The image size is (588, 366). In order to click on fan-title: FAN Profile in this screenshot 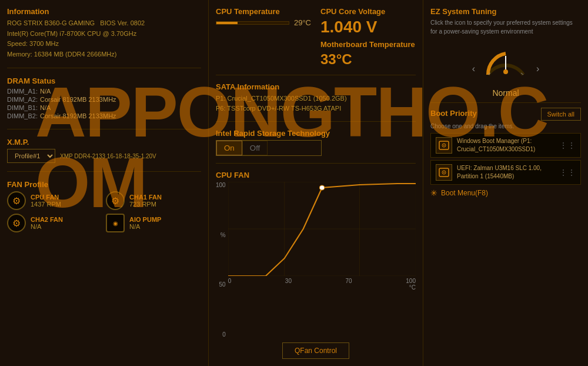, I will do `click(104, 185)`.